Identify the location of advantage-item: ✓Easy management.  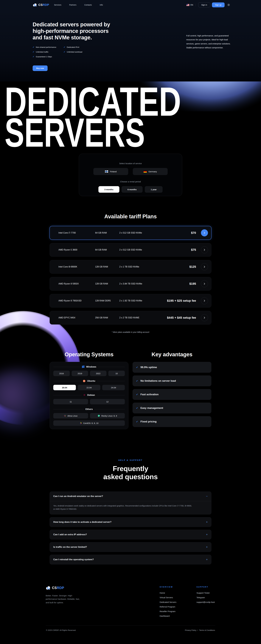
(172, 408).